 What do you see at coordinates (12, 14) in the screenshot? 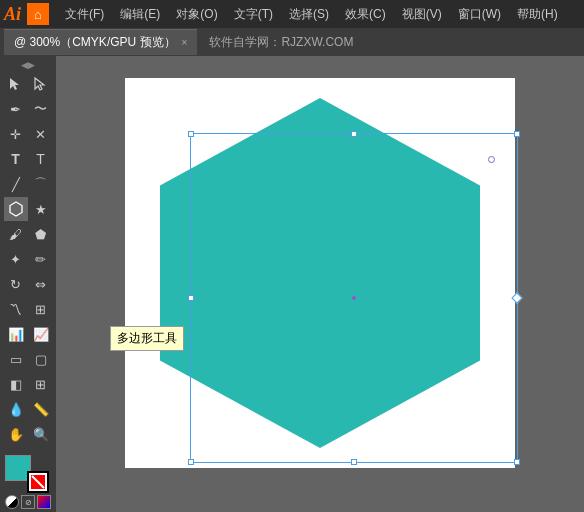
I see `app-logo: Ai` at bounding box center [12, 14].